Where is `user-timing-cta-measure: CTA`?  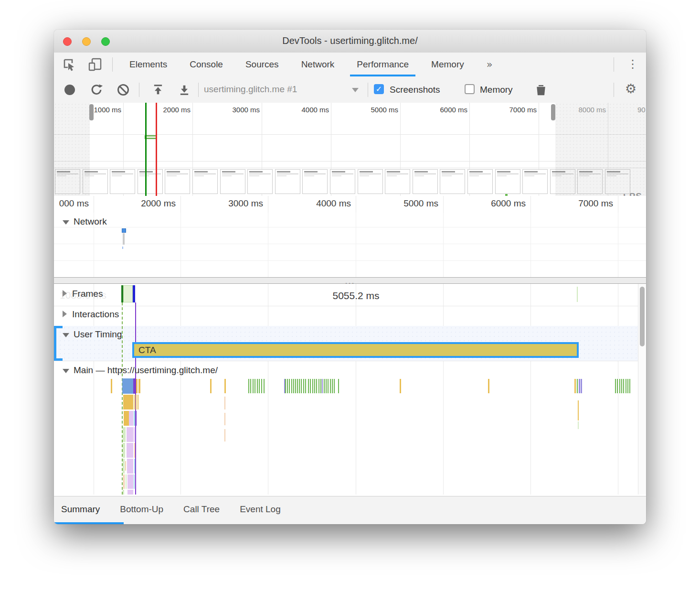 user-timing-cta-measure: CTA is located at coordinates (355, 350).